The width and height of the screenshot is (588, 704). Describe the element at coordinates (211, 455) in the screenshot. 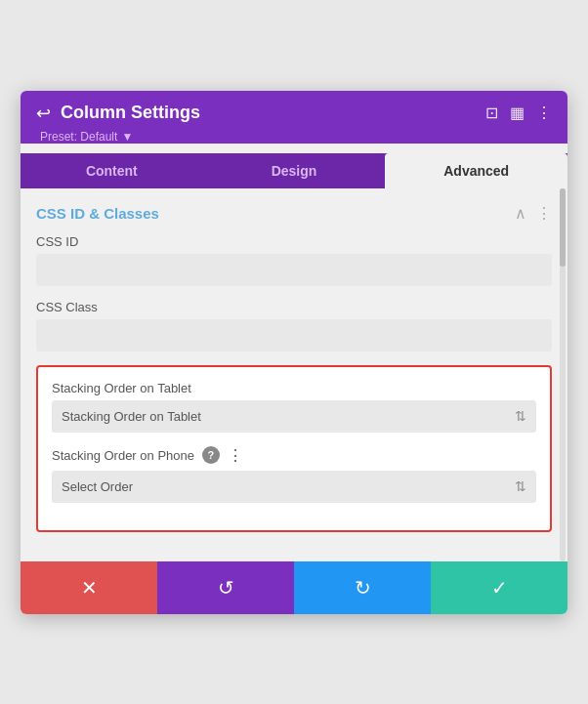

I see `help-icon: ?` at that location.